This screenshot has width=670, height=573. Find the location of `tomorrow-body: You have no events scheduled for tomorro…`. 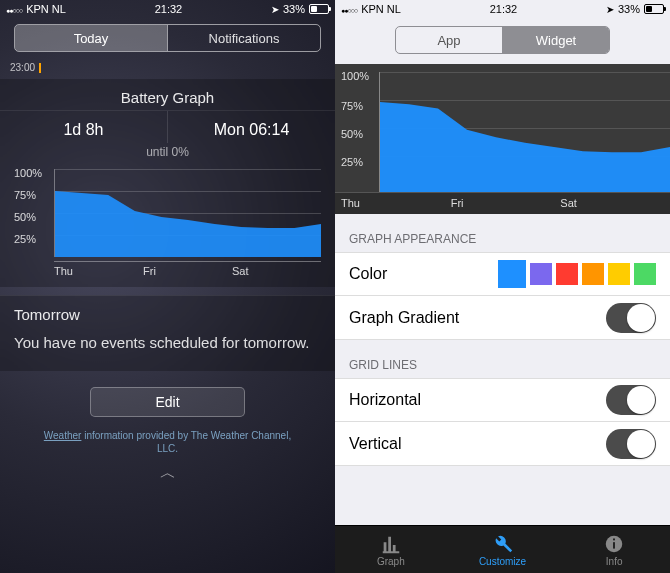

tomorrow-body: You have no events scheduled for tomorro… is located at coordinates (168, 343).